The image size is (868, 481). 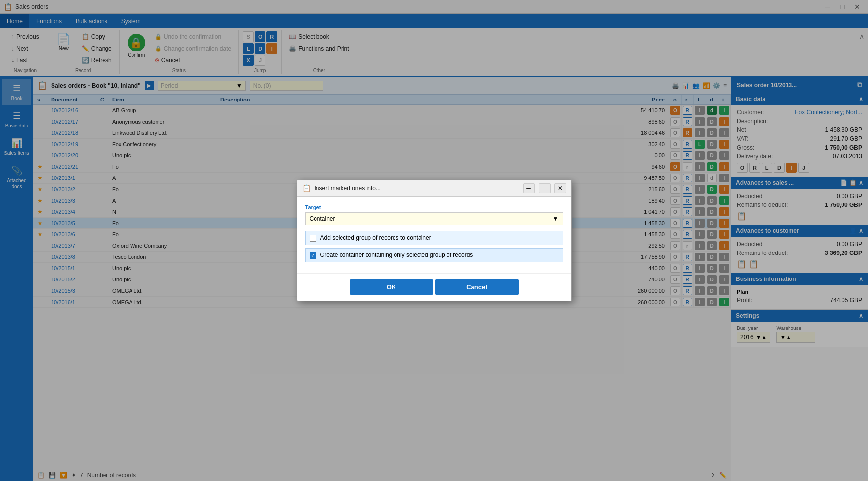 I want to click on dropdown-arrow-icon: ▼, so click(x=556, y=219).